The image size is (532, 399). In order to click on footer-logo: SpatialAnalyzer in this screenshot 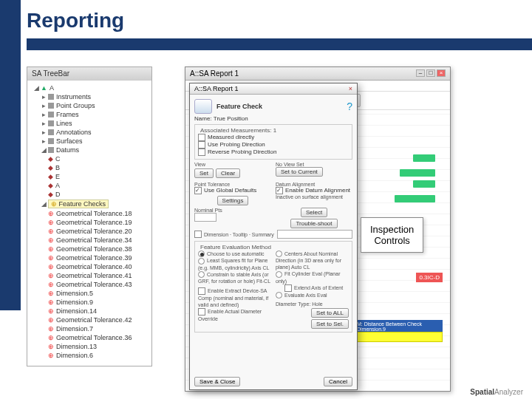, I will do `click(497, 392)`.